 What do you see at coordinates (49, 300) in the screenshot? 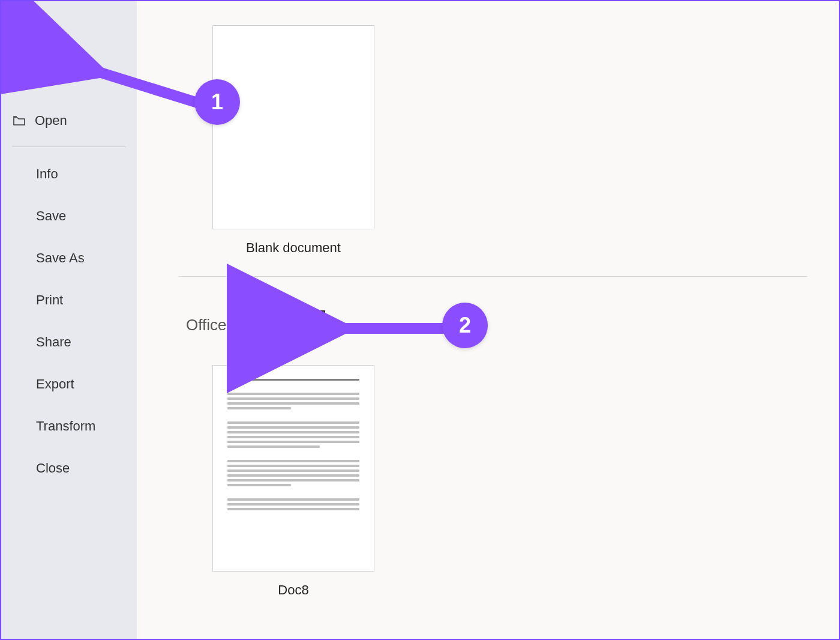
I see `sidebar-label-print: Print` at bounding box center [49, 300].